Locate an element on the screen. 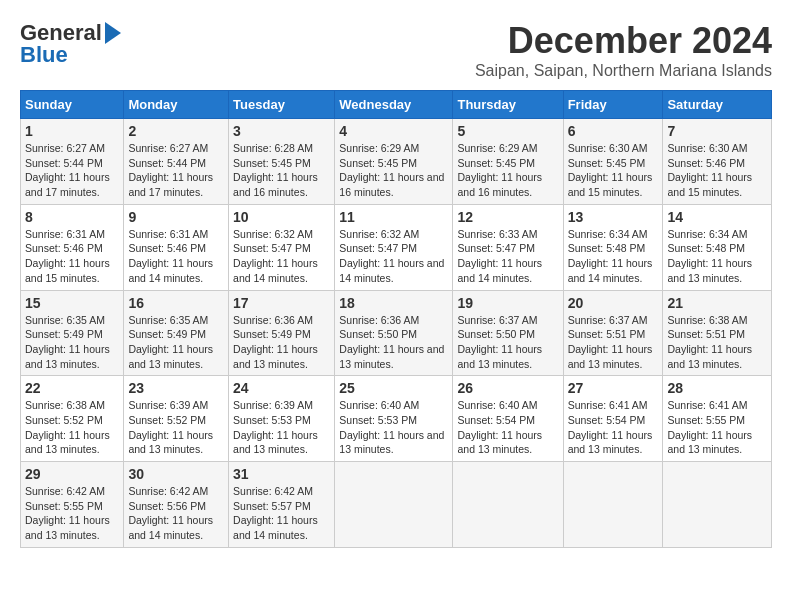 This screenshot has height=612, width=792. cell-info: Sunrise: 6:30 AMSunset: 5:45 PMDaylight:… is located at coordinates (614, 170).